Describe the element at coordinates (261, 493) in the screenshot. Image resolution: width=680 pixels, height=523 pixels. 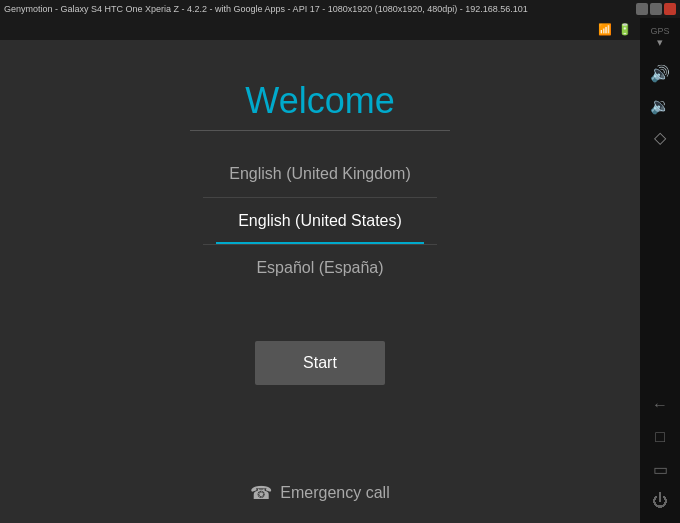
I see `phone-icon: ☎` at that location.